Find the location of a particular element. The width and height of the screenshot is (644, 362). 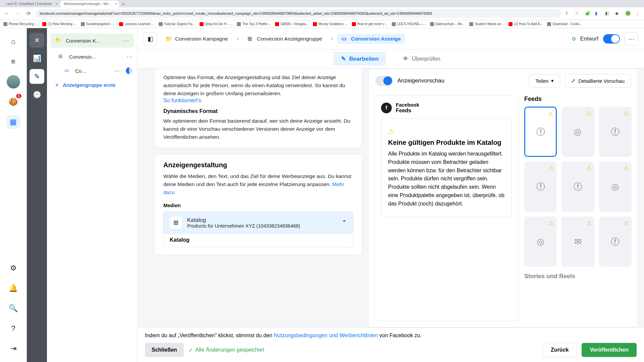

bookmark-item: Student Wants an… is located at coordinates (487, 24).